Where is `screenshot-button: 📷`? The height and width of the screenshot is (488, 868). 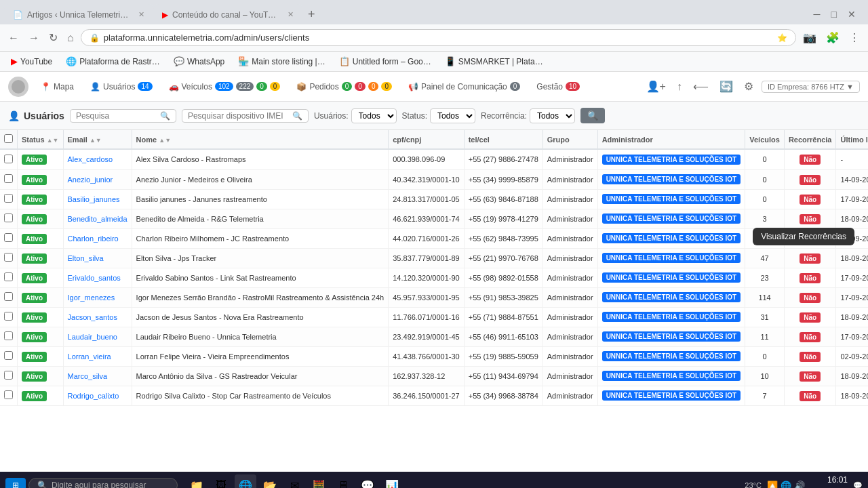 screenshot-button: 📷 is located at coordinates (810, 38).